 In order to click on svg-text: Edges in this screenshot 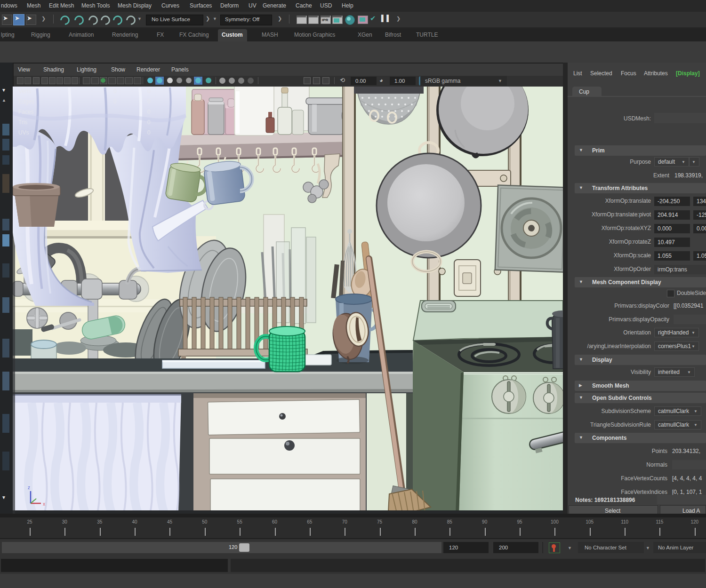, I will do `click(26, 102)`.